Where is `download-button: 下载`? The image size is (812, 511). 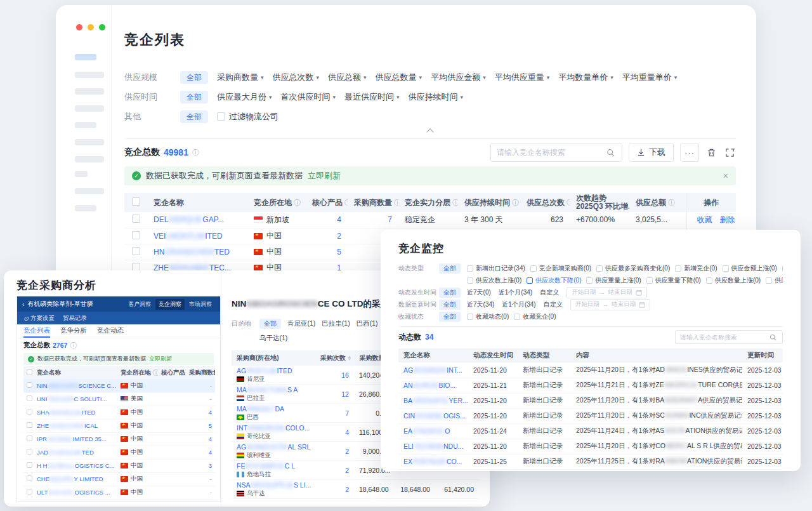
download-button: 下载 is located at coordinates (651, 152).